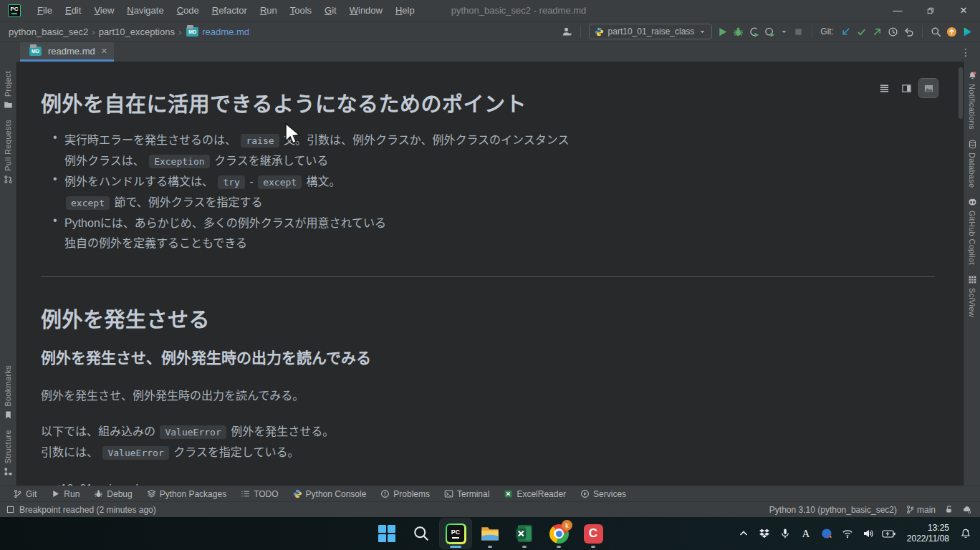 The height and width of the screenshot is (550, 980). Describe the element at coordinates (226, 32) in the screenshot. I see `breadcrumb-item: readme.md` at that location.